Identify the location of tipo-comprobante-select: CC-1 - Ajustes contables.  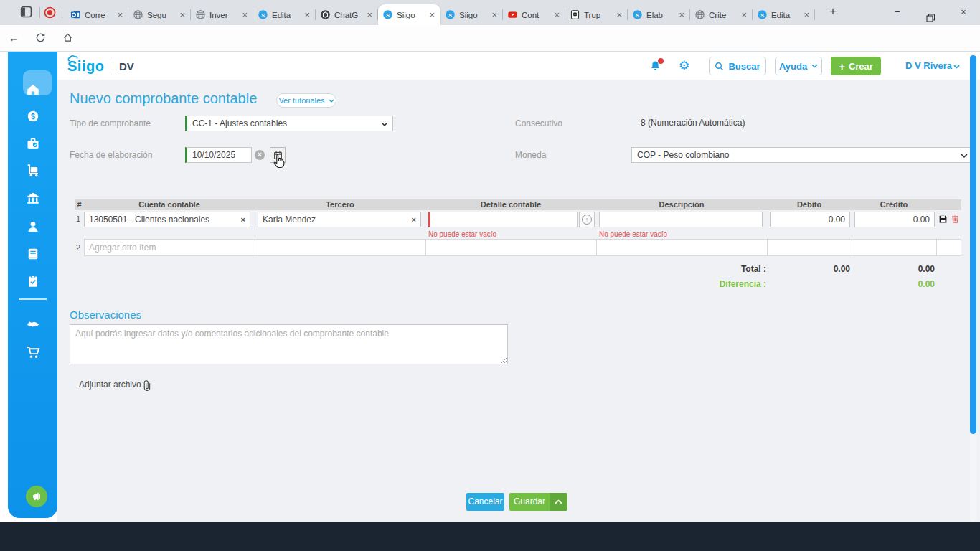
(289, 123).